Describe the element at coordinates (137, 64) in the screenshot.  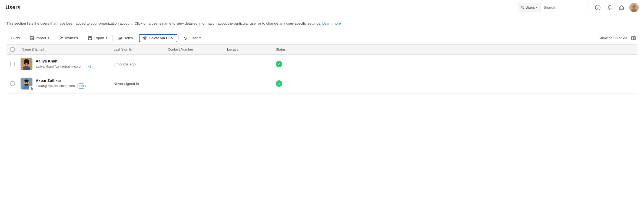
I see `last-signin-1: 3 months ago` at that location.